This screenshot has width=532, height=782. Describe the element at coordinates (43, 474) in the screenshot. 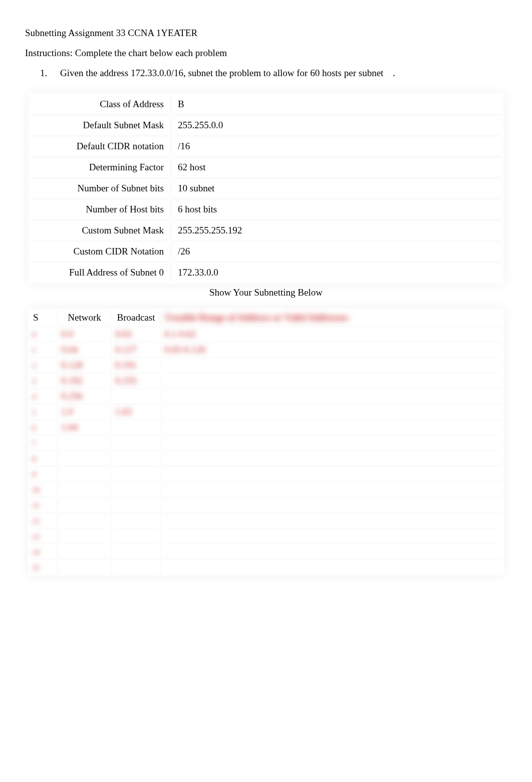

I see `cell-s: 9` at that location.